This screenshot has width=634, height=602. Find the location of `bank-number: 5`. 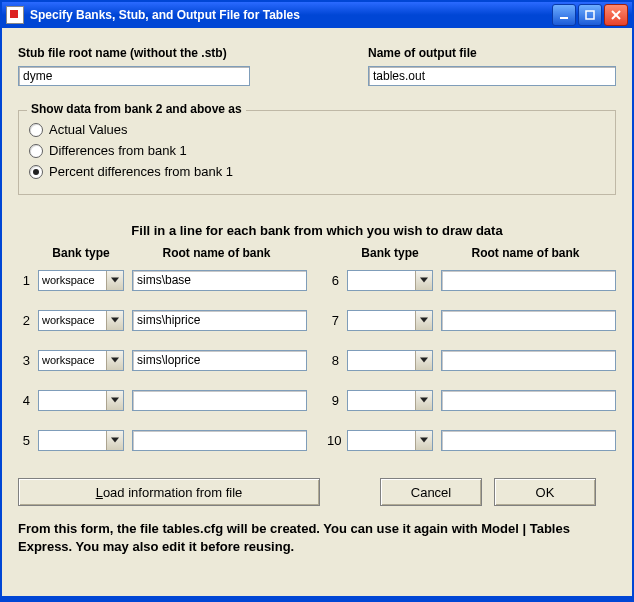

bank-number: 5 is located at coordinates (24, 440).